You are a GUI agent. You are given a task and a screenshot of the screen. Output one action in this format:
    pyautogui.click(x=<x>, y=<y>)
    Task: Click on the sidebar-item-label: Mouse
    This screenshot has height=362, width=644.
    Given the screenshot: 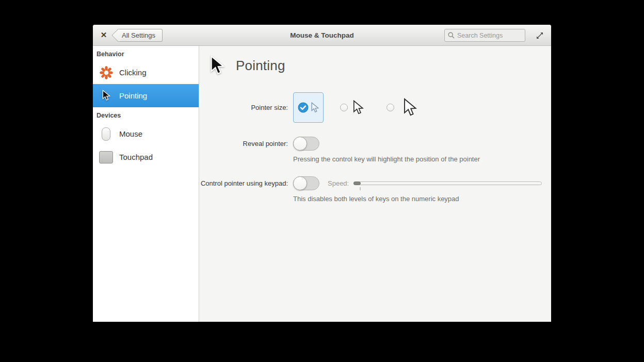 What is the action you would take?
    pyautogui.click(x=131, y=134)
    